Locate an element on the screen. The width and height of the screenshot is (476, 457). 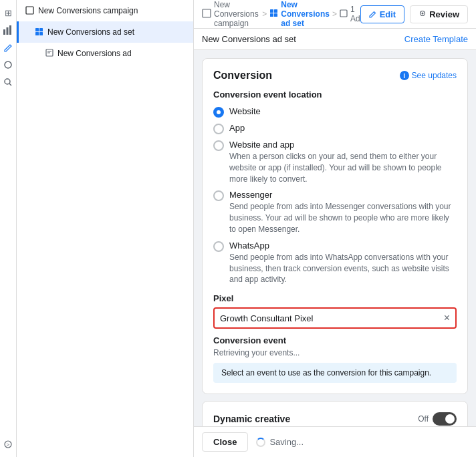
top-bar: New Conversions campaign > New Conversio… is located at coordinates (335, 15).